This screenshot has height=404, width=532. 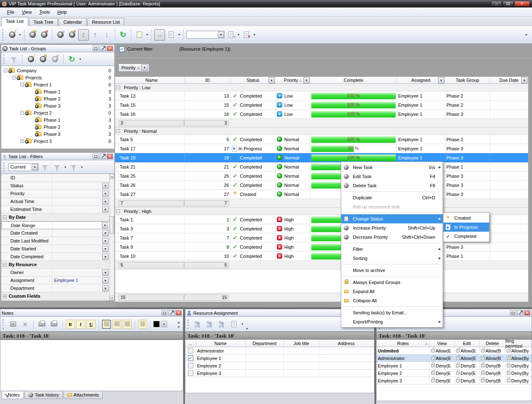 I want to click on table-row-selected: Task 1818✓CompletedNormal100 %Employee 1…, so click(x=322, y=158).